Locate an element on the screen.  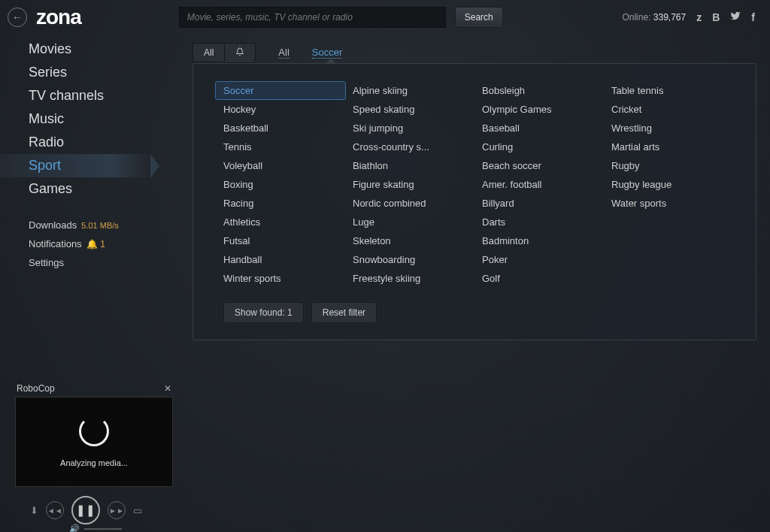
sport-item: Curling is located at coordinates (539, 147).